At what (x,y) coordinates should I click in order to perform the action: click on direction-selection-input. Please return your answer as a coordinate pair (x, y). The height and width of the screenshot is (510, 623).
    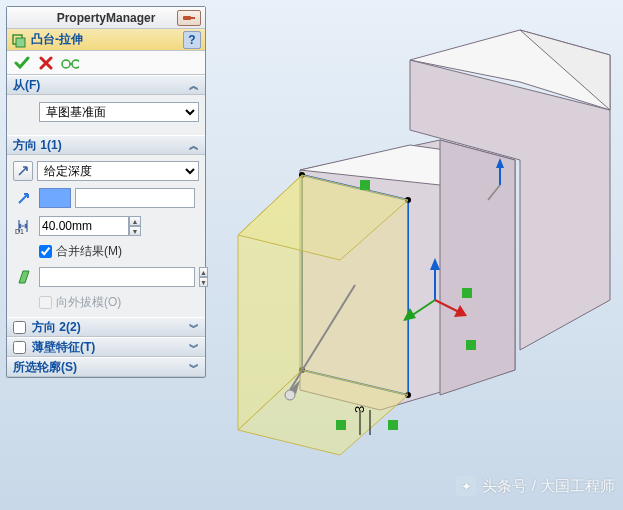
    Looking at the image, I should click on (135, 198).